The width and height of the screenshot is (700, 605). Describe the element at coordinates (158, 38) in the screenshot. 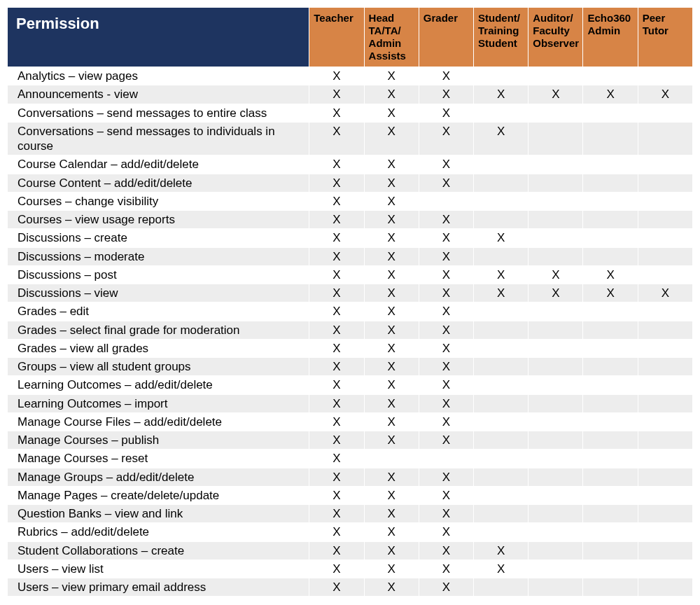

I see `header-corner: Permission` at that location.